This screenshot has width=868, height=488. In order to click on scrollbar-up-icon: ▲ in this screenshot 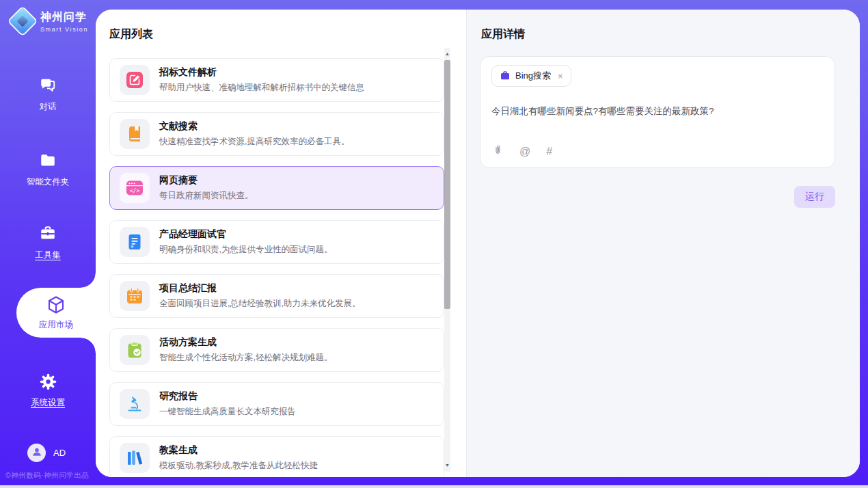, I will do `click(447, 54)`.